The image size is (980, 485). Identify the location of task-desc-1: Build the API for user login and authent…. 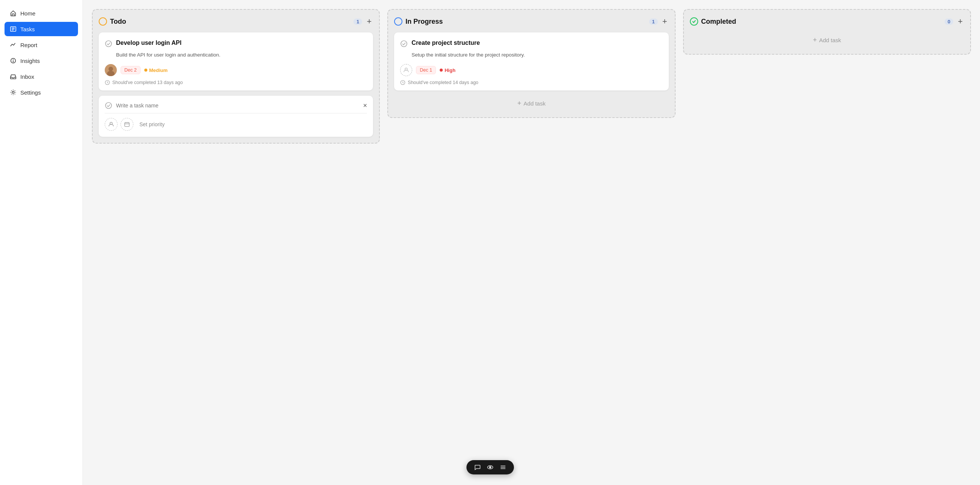
(236, 55).